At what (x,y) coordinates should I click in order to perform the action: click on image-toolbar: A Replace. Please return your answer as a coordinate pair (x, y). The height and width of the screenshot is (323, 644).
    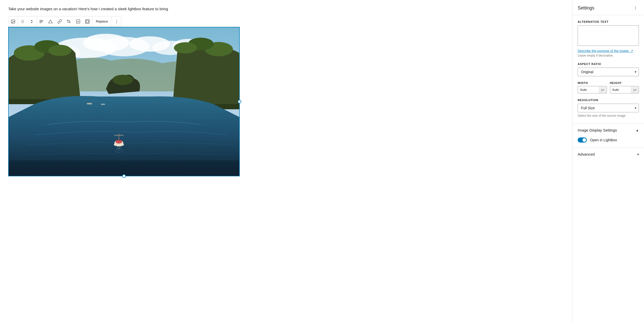
    Looking at the image, I should click on (65, 21).